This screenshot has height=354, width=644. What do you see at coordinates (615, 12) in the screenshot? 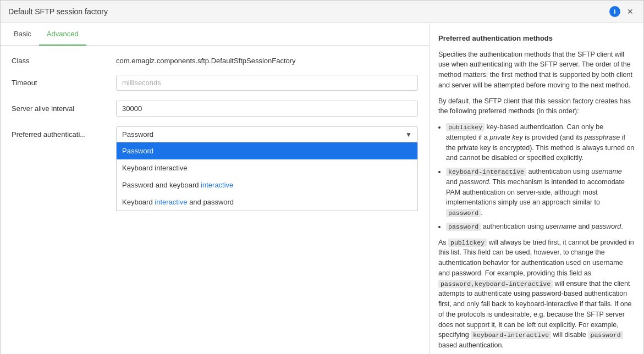
I see `info-button: i` at bounding box center [615, 12].